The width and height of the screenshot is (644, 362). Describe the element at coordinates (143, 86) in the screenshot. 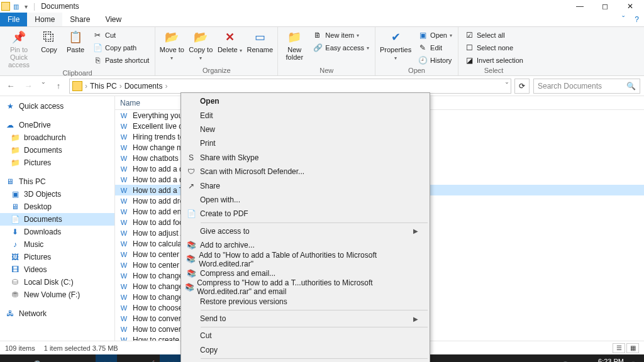

I see `breadcrumb-segment: Documents` at that location.